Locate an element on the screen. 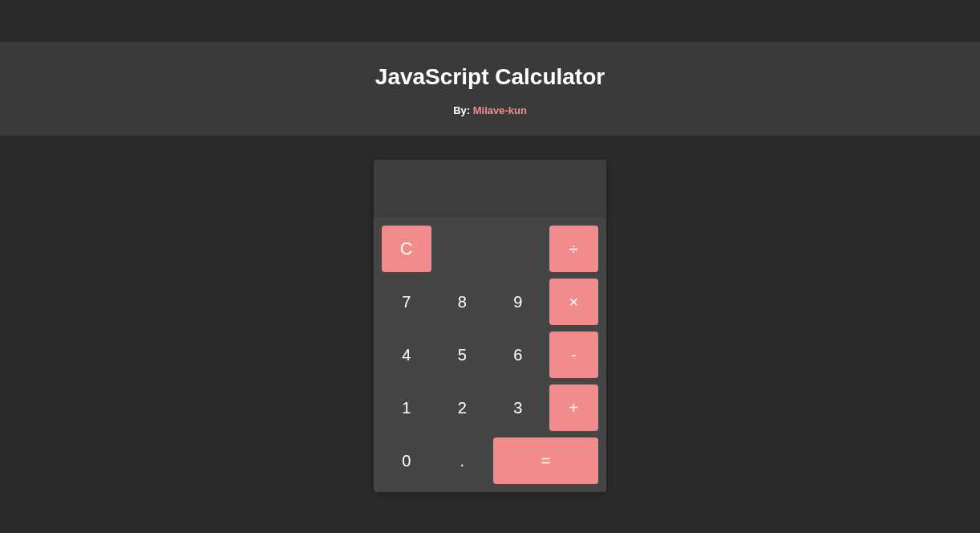 The image size is (980, 533). by-prefix: By: is located at coordinates (464, 111).